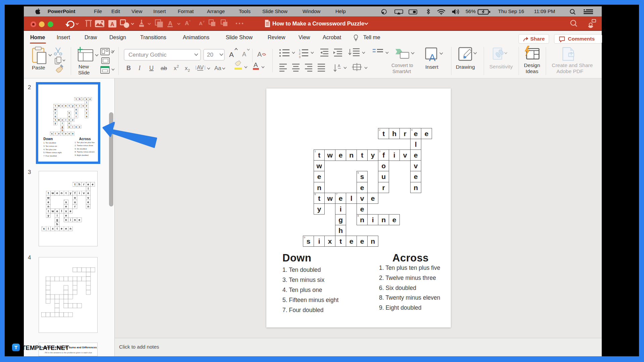  I want to click on svg-text: U, so click(152, 68).